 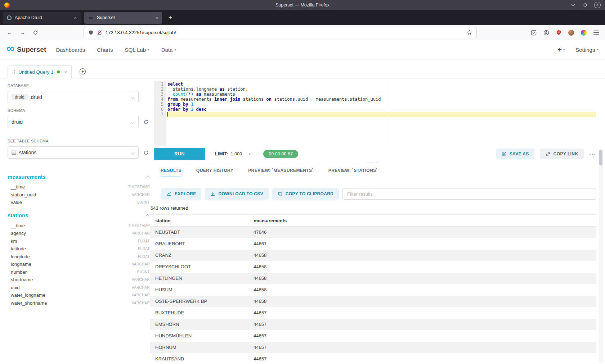 I want to click on table-schema-header: measurements, so click(x=79, y=177).